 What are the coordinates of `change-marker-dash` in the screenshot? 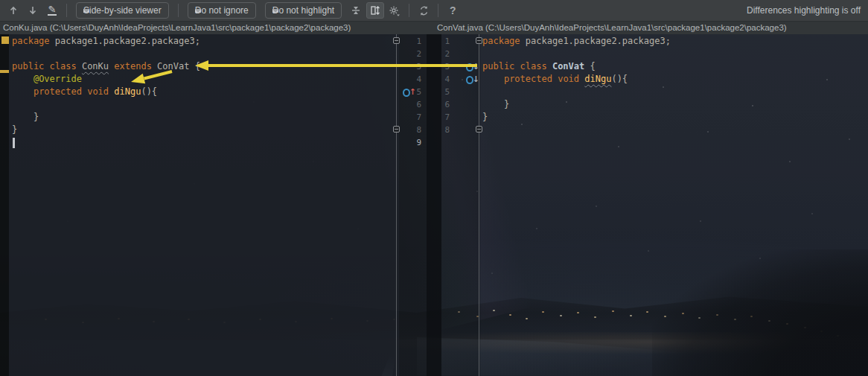 It's located at (4, 71).